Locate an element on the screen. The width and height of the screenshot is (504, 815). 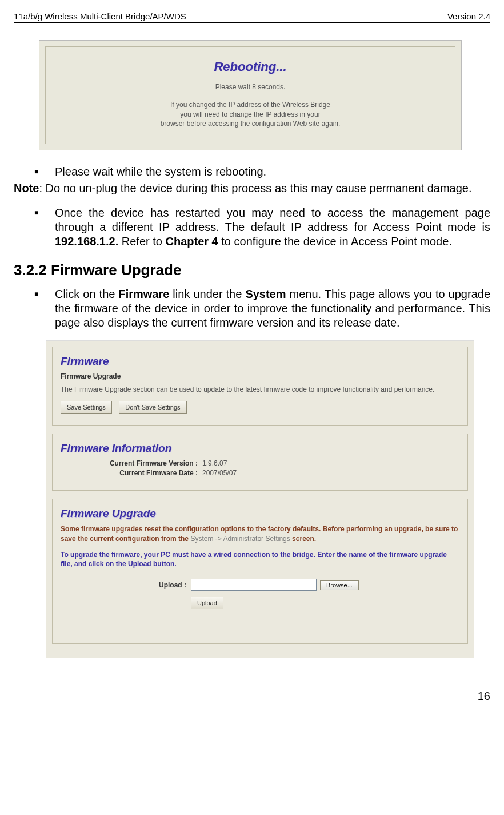
upload-file-input is located at coordinates (254, 585).